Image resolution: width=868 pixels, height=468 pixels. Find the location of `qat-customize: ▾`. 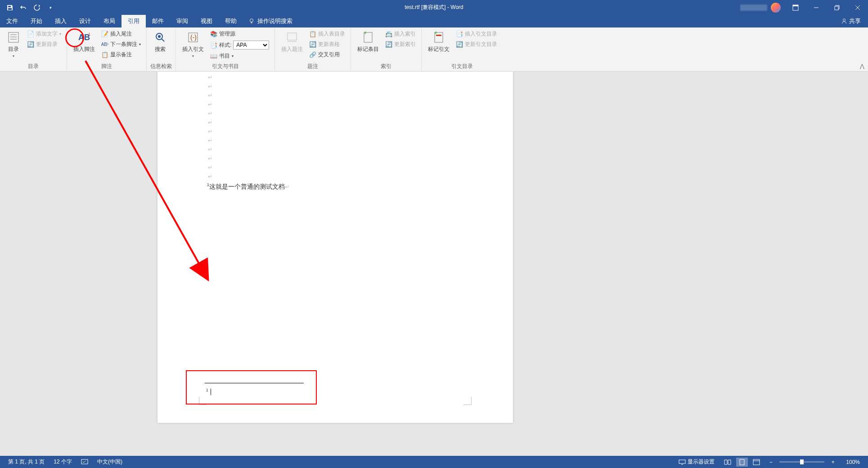

qat-customize: ▾ is located at coordinates (50, 8).